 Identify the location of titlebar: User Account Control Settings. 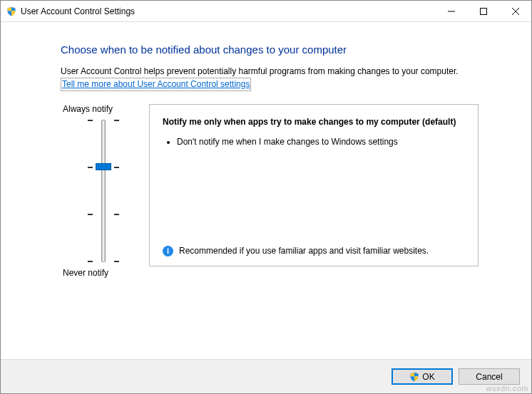
(266, 11).